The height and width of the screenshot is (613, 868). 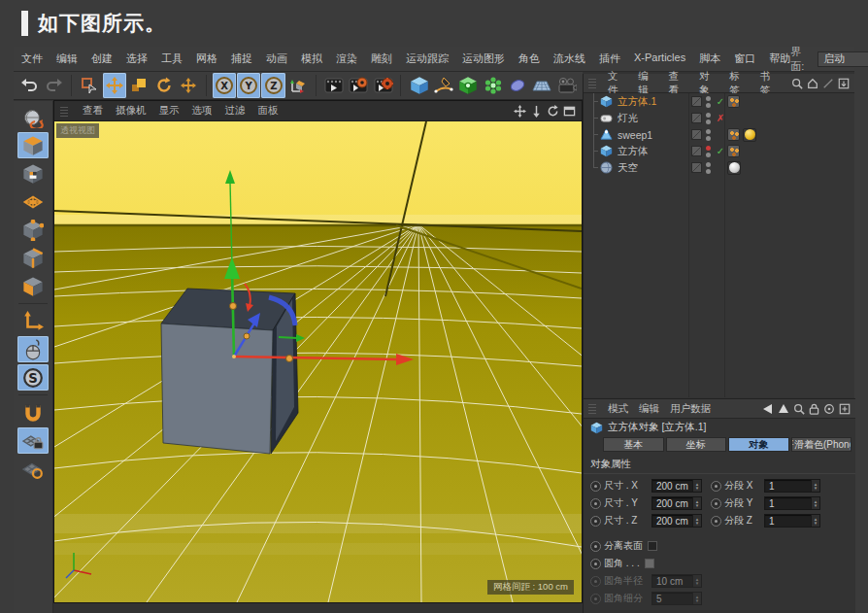 What do you see at coordinates (828, 84) in the screenshot?
I see `path-icon` at bounding box center [828, 84].